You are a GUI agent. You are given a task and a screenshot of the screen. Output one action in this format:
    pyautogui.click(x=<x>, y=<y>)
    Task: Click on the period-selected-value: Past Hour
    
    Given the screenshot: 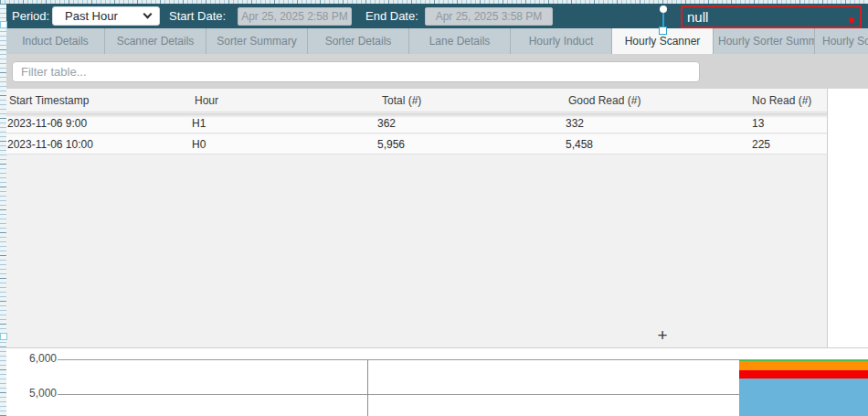 What is the action you would take?
    pyautogui.click(x=91, y=16)
    